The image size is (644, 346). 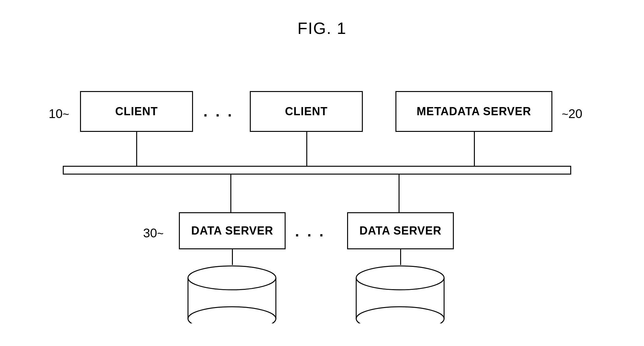 What do you see at coordinates (232, 231) in the screenshot?
I see `data-server1-box: DATA SERVER` at bounding box center [232, 231].